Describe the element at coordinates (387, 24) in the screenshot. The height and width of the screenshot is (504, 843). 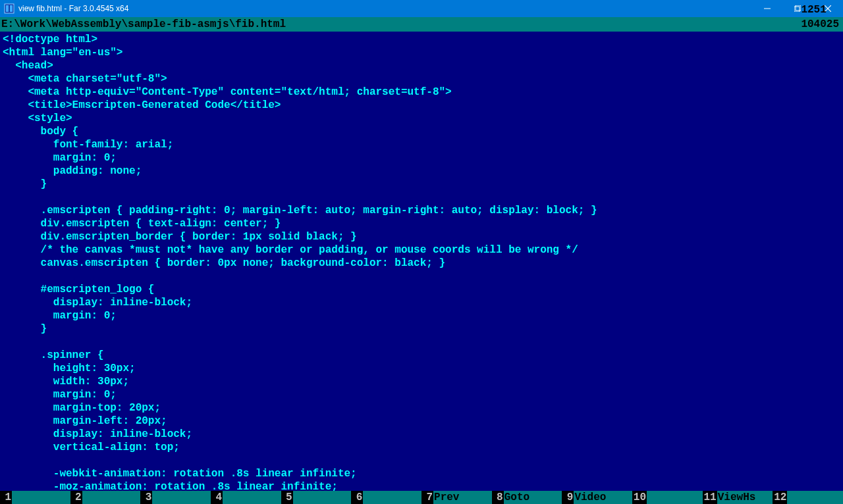
I see `status-filepath: E:\Work\WebAssembly\sample-fib-asmjs\fib…` at that location.